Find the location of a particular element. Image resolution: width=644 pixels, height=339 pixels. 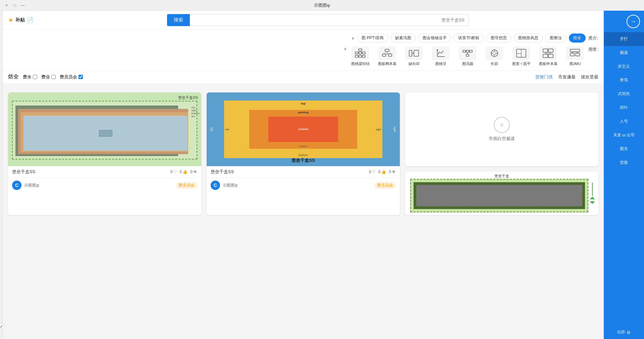

process-label: 图讯圆 is located at coordinates (468, 64).